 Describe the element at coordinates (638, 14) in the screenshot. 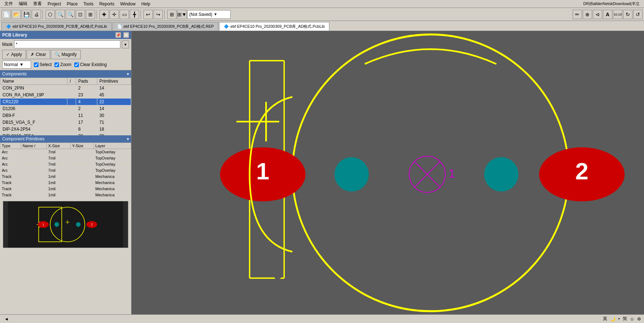

I see `tb-mirror: ↺` at that location.